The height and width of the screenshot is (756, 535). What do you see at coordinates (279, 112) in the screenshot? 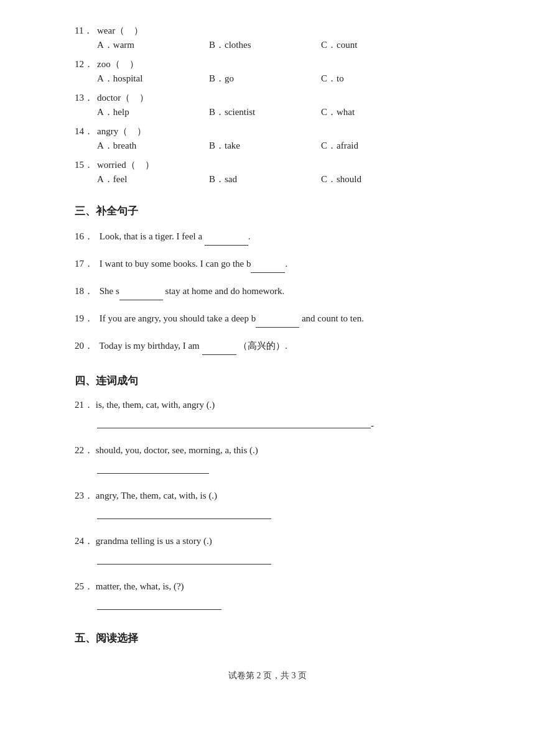
I see `q13-options: A．help B．scientist C．what` at bounding box center [279, 112].